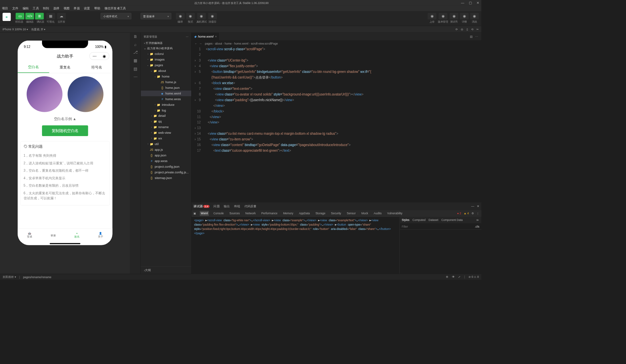  I want to click on styles-filter-input, so click(438, 226).